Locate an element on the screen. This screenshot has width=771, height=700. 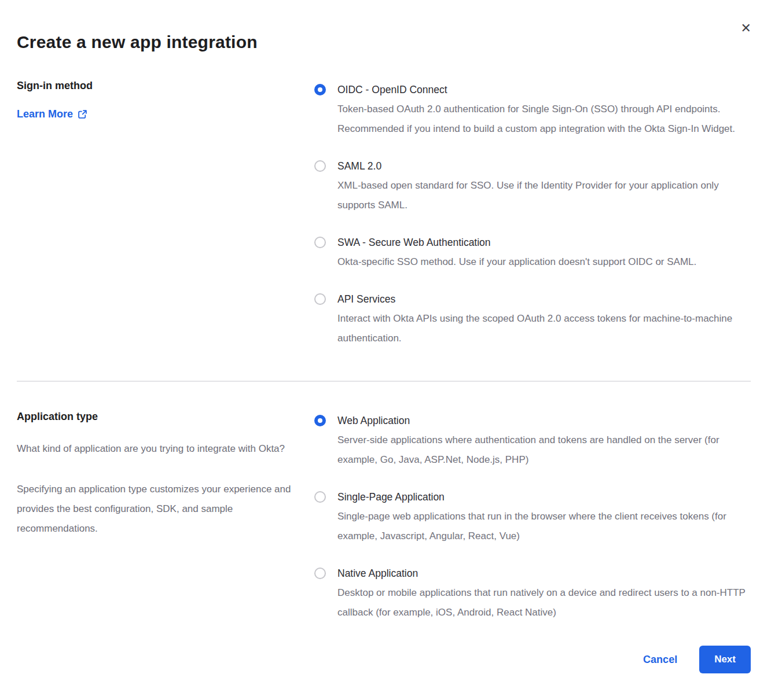
radio-label: API Services is located at coordinates (544, 299).